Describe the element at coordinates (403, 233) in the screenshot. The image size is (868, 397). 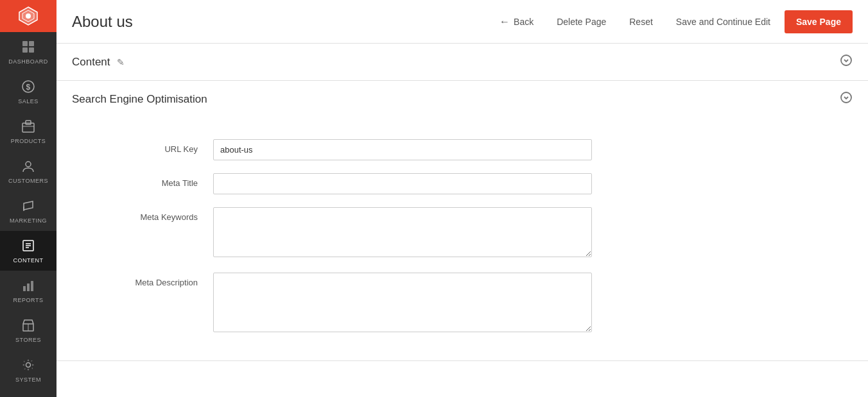
I see `meta-keywords-input-wrapper` at that location.